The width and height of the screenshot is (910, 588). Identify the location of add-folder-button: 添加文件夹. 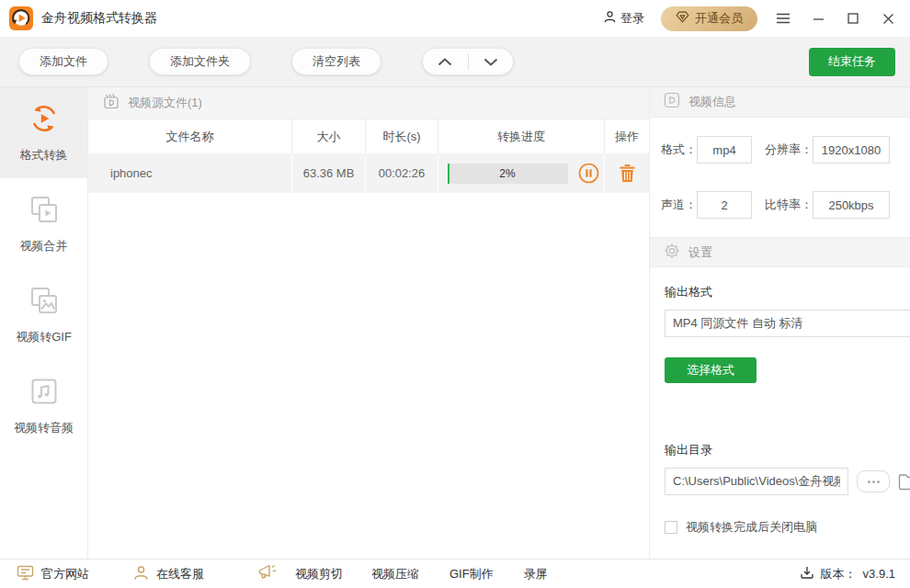
(200, 62).